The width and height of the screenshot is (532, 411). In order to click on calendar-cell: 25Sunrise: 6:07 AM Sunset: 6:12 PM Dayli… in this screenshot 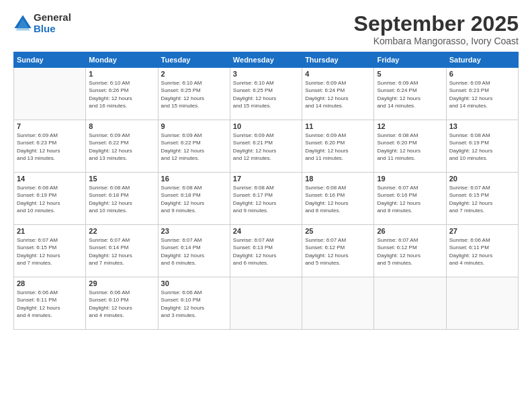, I will do `click(339, 251)`.